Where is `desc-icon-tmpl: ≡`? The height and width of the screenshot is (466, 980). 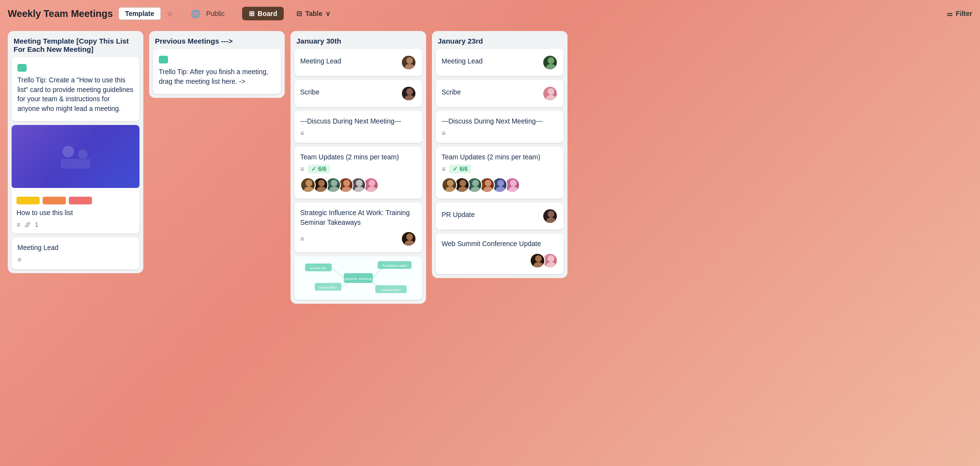 desc-icon-tmpl: ≡ is located at coordinates (19, 260).